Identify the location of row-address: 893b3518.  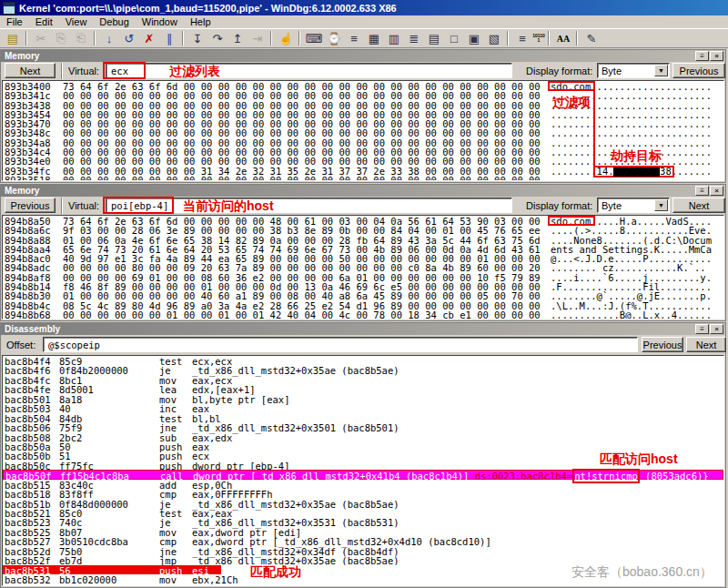
(27, 178).